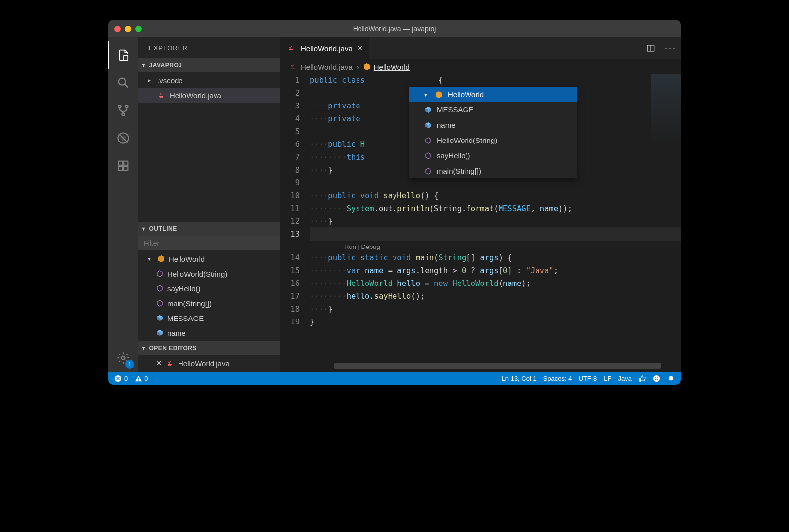  I want to click on breadcrumb: HelloWorld.java › HelloWorld, so click(480, 67).